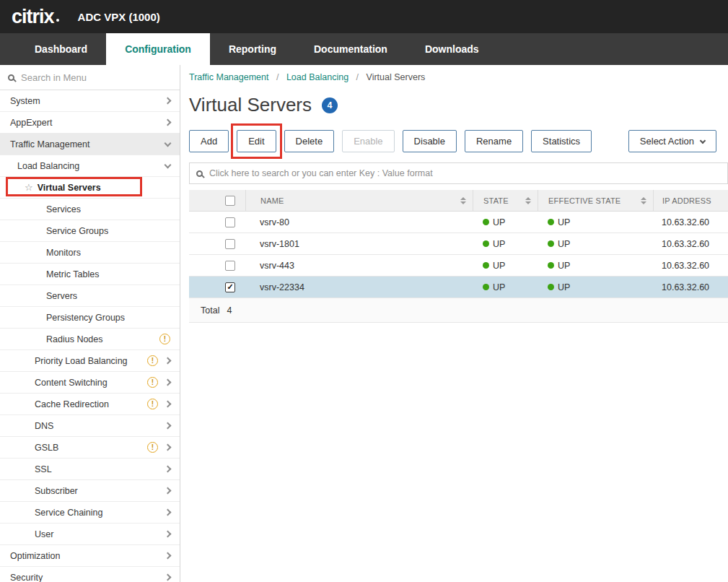 This screenshot has height=582, width=728. I want to click on tab-documentation: Documentation, so click(351, 49).